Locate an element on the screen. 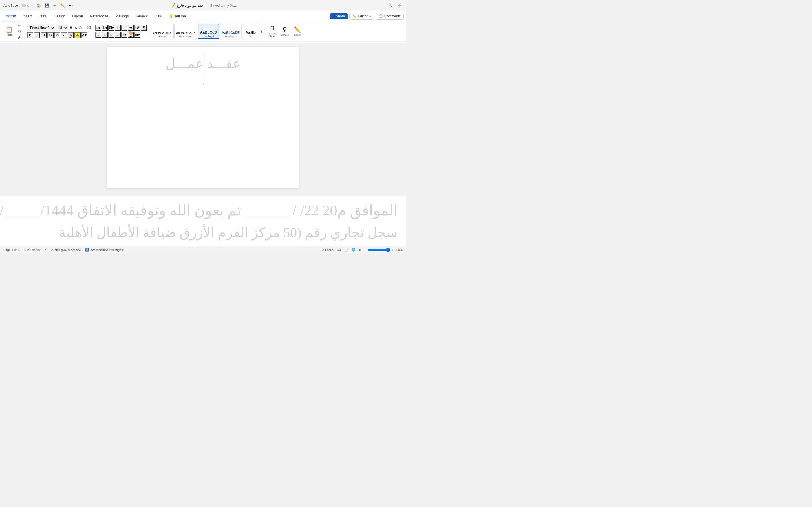 Image resolution: width=812 pixels, height=507 pixels. line-spacing-button: ↕▾ is located at coordinates (124, 35).